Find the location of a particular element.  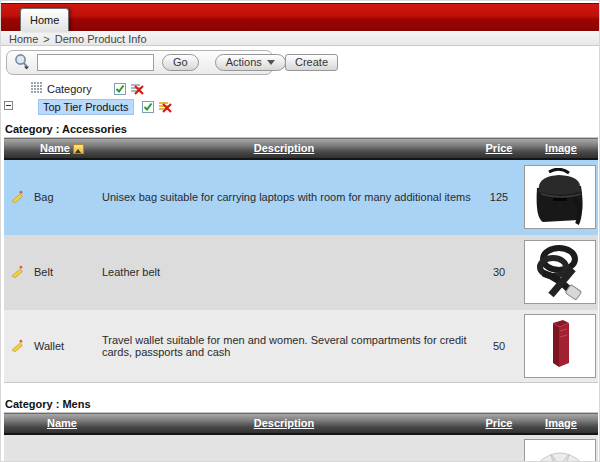

remove-category-break-icon is located at coordinates (138, 90).